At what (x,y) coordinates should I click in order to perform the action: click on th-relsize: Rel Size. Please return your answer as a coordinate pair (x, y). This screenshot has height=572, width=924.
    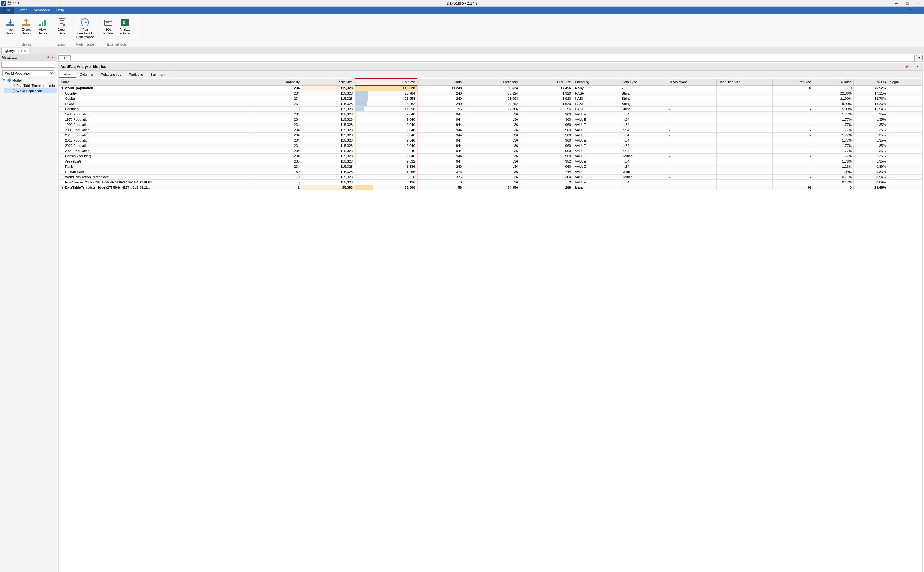
    Looking at the image, I should click on (793, 82).